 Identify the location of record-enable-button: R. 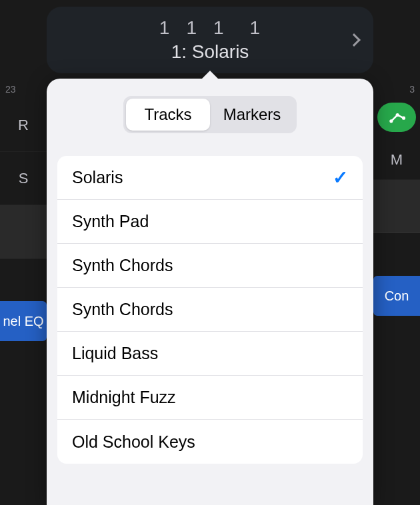
(23, 125).